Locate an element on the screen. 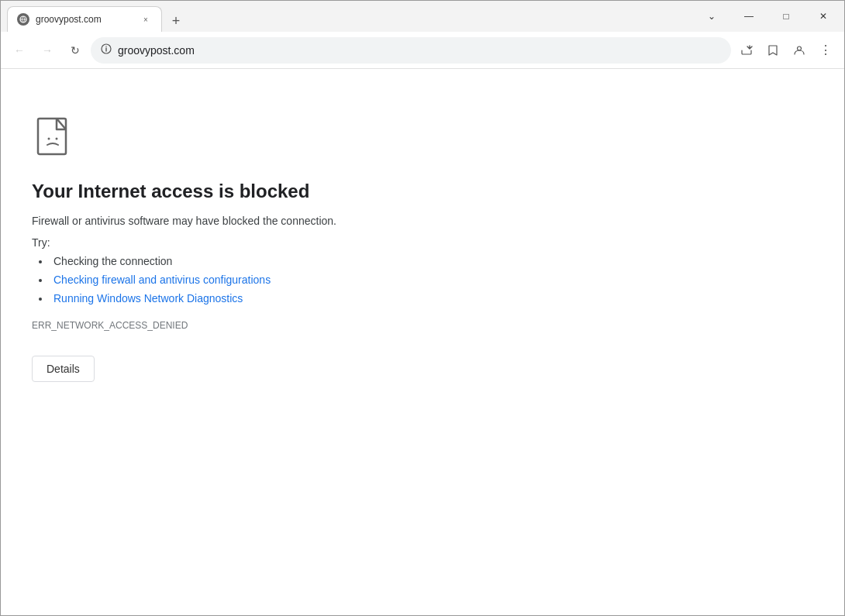 The width and height of the screenshot is (845, 616). bookmark-button is located at coordinates (773, 50).